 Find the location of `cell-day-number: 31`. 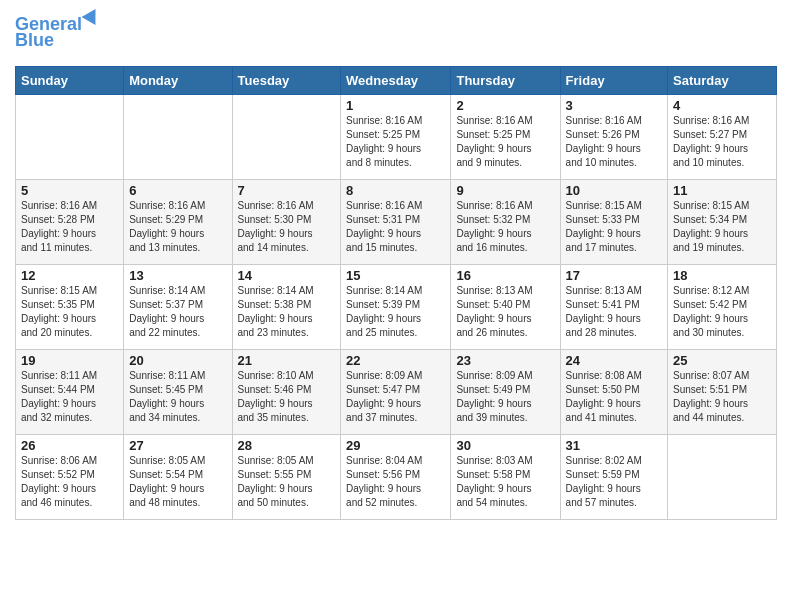

cell-day-number: 31 is located at coordinates (614, 446).